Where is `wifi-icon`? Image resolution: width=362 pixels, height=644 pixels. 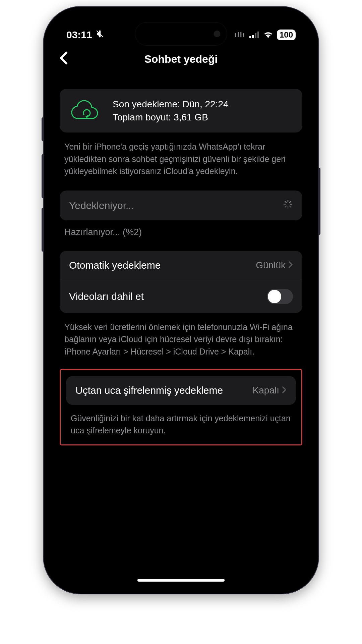 wifi-icon is located at coordinates (268, 35).